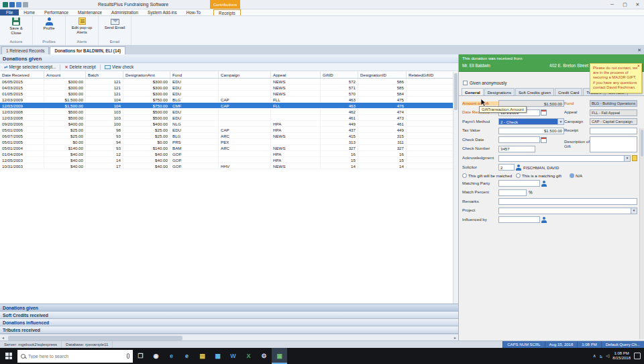  I want to click on save-close-button: Save & Close, so click(16, 28).